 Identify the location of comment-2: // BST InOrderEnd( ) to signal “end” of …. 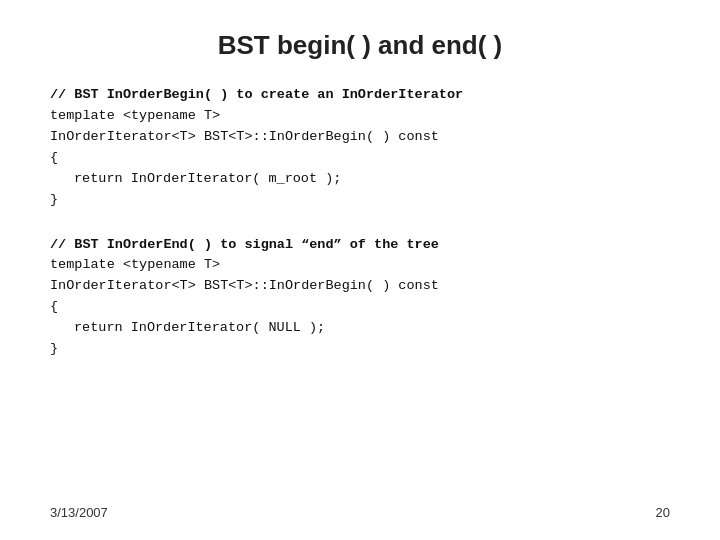
(360, 246).